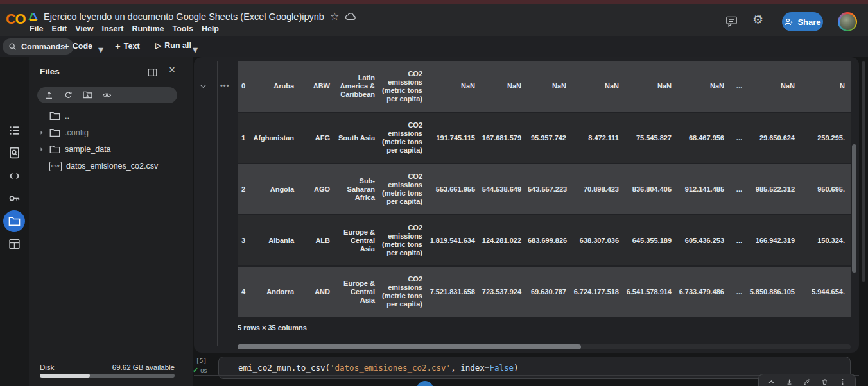 This screenshot has height=386, width=868. I want to click on run-all-button: ▷ Run all, so click(173, 46).